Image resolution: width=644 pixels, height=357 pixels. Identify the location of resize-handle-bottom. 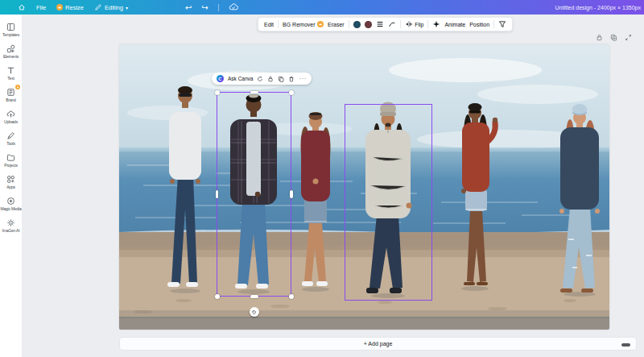
(254, 297).